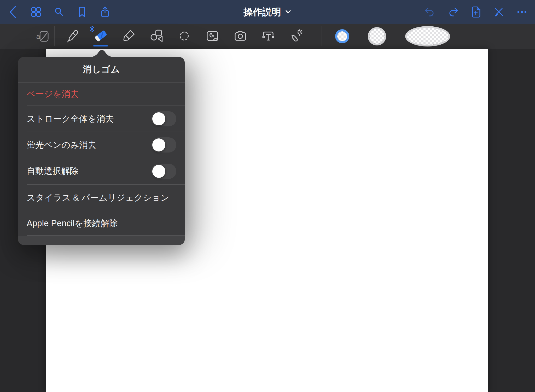 Image resolution: width=535 pixels, height=392 pixels. What do you see at coordinates (184, 36) in the screenshot?
I see `lasso-icon` at bounding box center [184, 36].